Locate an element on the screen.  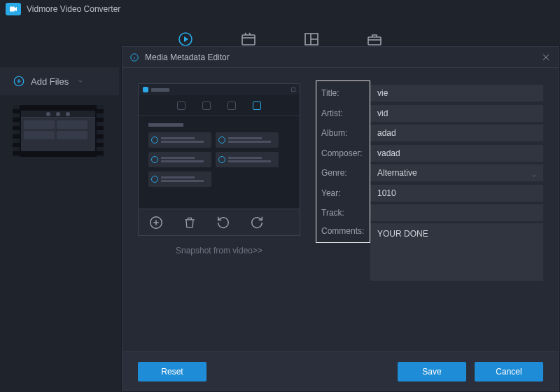
album-input is located at coordinates (456, 133).